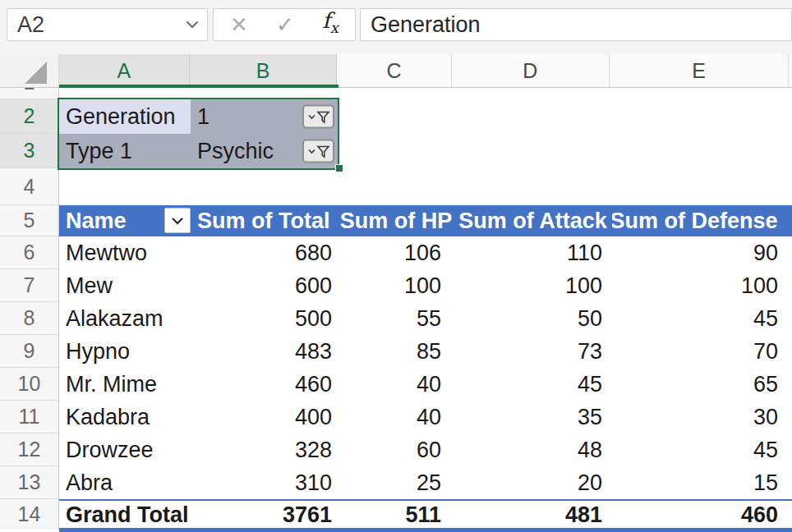 Image resolution: width=792 pixels, height=532 pixels. I want to click on cell-B3-filter-value: Psychic, so click(265, 151).